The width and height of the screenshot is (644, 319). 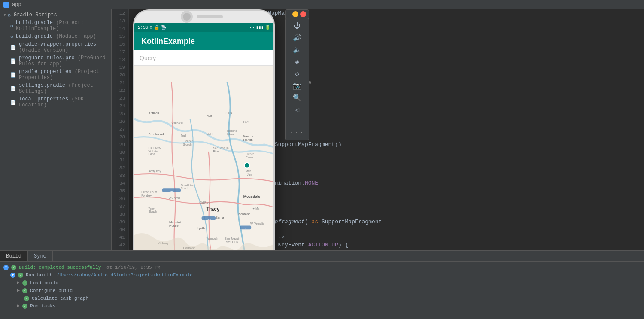 I want to click on svg-text: W. Vernalis, so click(x=257, y=223).